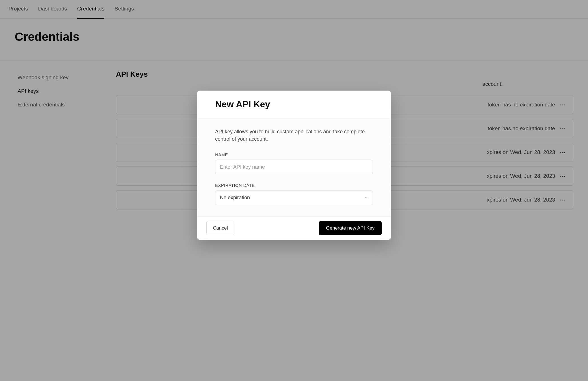 This screenshot has width=588, height=381. What do you see at coordinates (294, 167) in the screenshot?
I see `modal-body: API key allows you to build custom appli…` at bounding box center [294, 167].